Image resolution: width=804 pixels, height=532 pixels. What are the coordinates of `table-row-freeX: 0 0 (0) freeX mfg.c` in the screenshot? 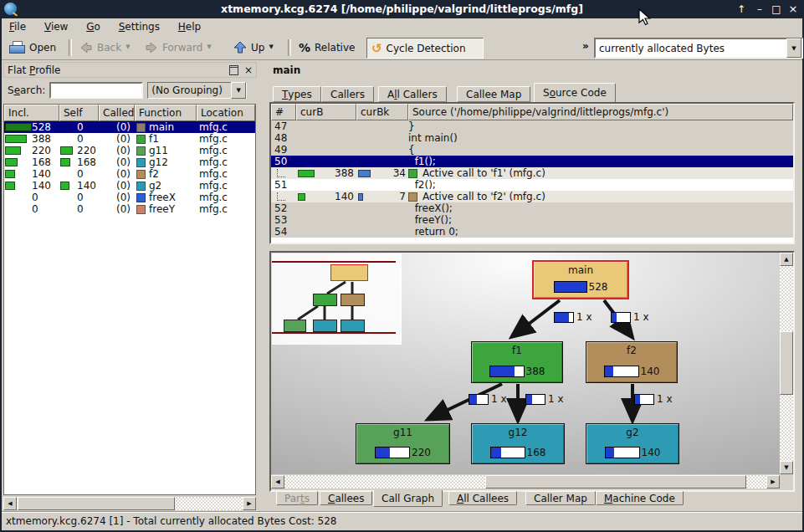 It's located at (130, 197).